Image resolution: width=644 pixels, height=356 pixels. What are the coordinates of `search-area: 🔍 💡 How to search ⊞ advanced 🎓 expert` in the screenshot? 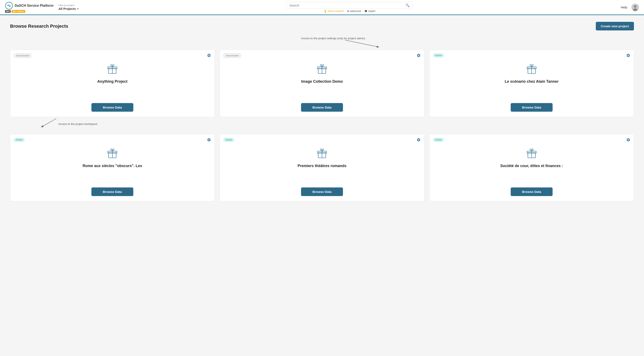 It's located at (350, 7).